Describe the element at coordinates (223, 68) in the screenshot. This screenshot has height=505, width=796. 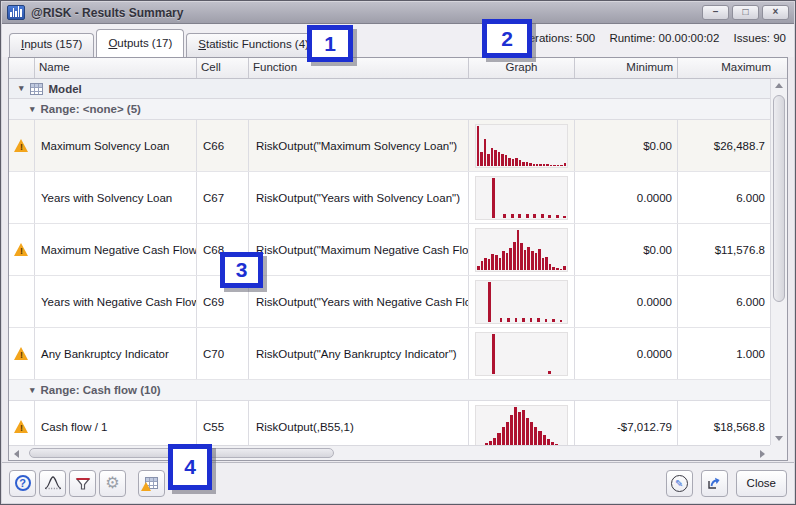
I see `header-cell: Cell` at that location.